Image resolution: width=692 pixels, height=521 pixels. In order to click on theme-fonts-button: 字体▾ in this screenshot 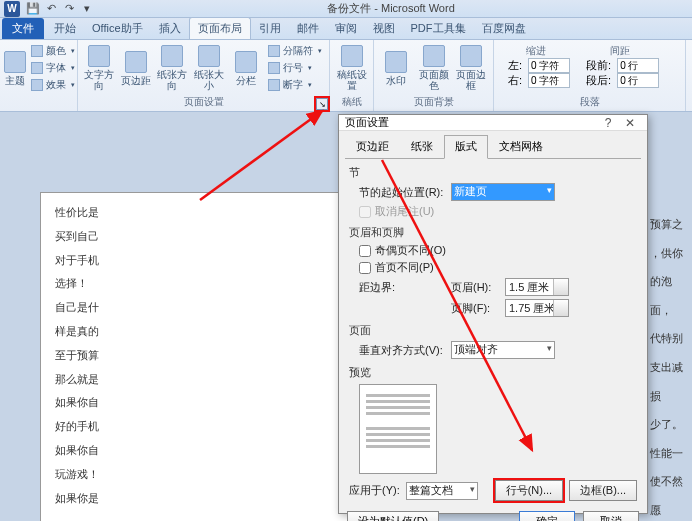, I will do `click(53, 68)`.